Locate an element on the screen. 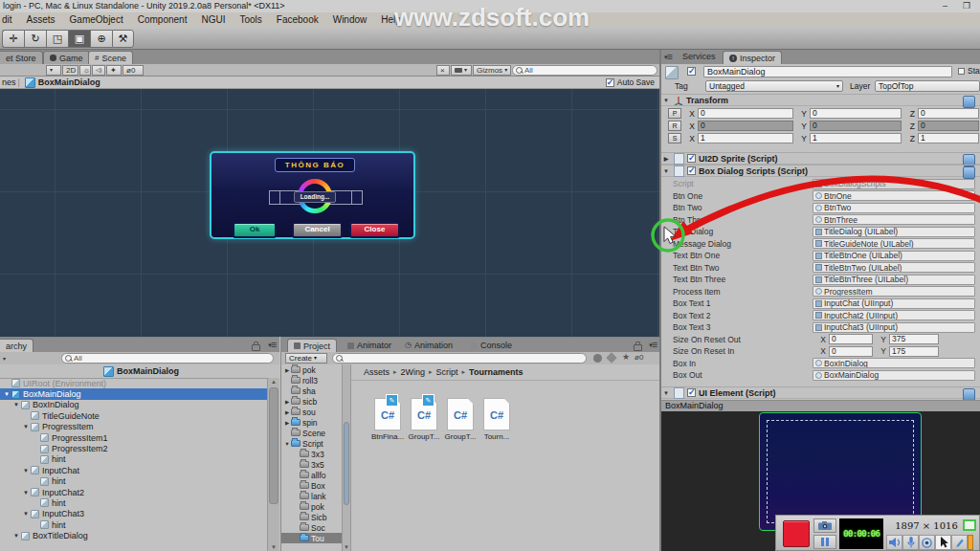 The image size is (980, 551). menu-item-gameobject: GameObject is located at coordinates (98, 19).